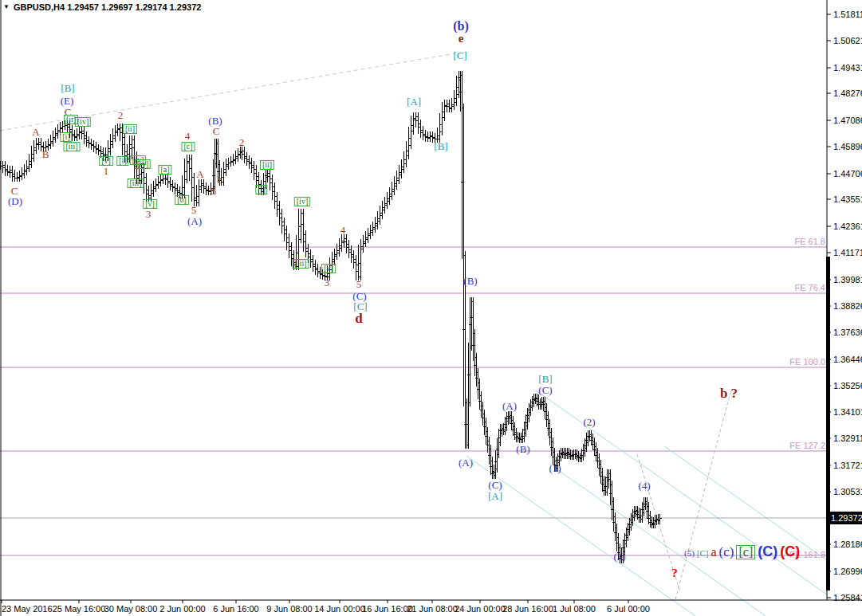 The image size is (862, 616). I want to click on wave-label: (3), so click(619, 556).